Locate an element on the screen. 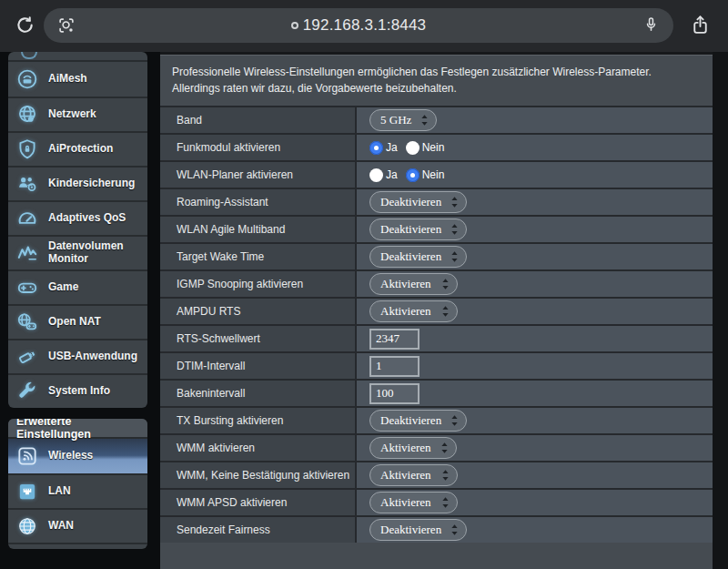 This screenshot has width=728, height=569. sidebar-item-label: Netzwerk is located at coordinates (73, 115).